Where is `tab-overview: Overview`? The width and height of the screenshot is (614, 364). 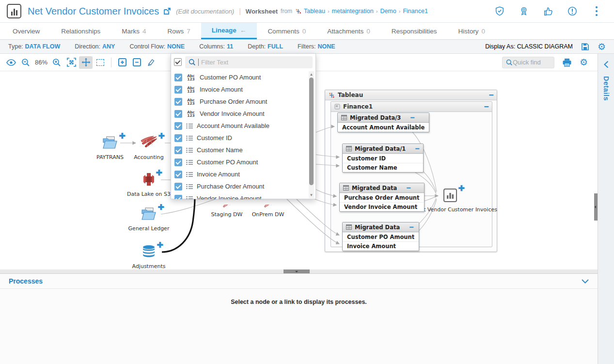
tab-overview: Overview is located at coordinates (26, 31).